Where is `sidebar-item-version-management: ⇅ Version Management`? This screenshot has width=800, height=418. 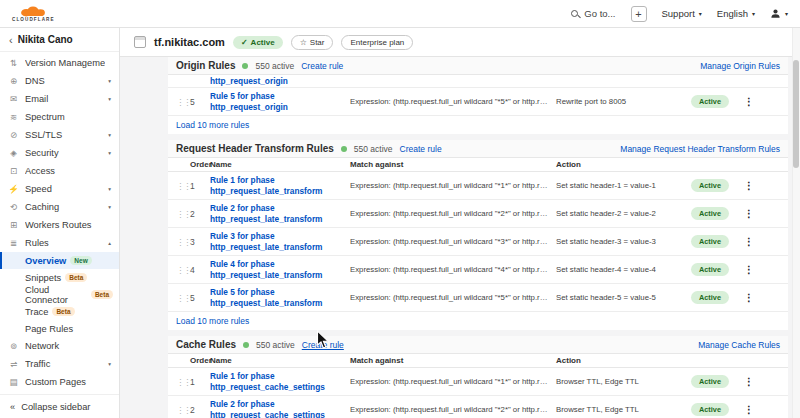 sidebar-item-version-management: ⇅ Version Management is located at coordinates (60, 63).